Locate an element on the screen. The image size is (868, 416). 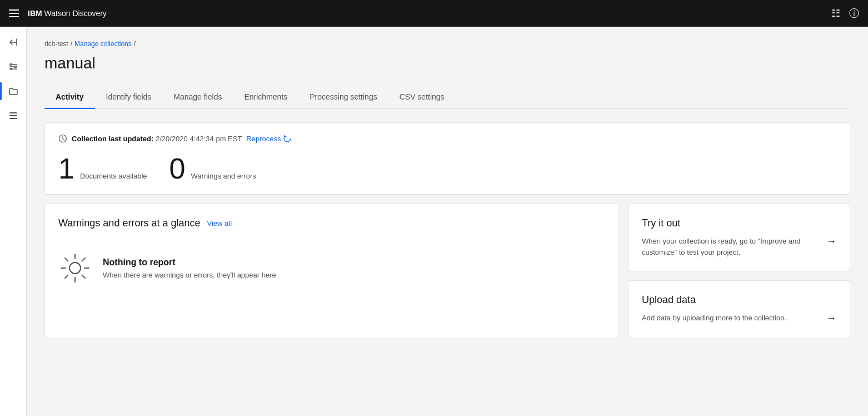
right-panel: Try it out When your collection is ready… is located at coordinates (739, 271).